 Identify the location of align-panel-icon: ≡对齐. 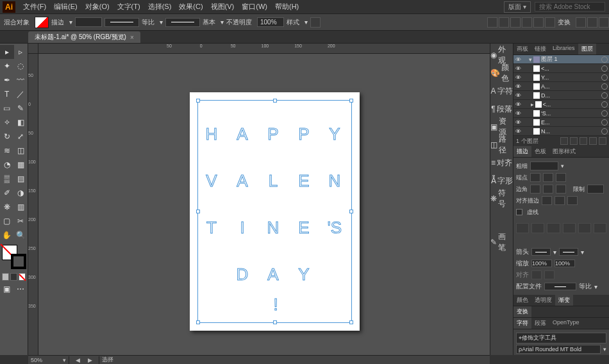
(501, 163).